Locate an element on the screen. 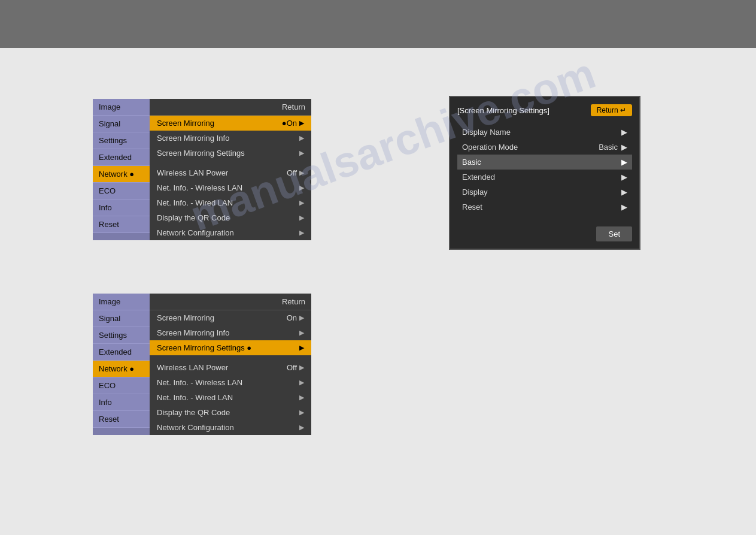 The width and height of the screenshot is (756, 535). menu-item-net-info-wired-1: Net. Info. - Wired LAN ▶ is located at coordinates (230, 202).